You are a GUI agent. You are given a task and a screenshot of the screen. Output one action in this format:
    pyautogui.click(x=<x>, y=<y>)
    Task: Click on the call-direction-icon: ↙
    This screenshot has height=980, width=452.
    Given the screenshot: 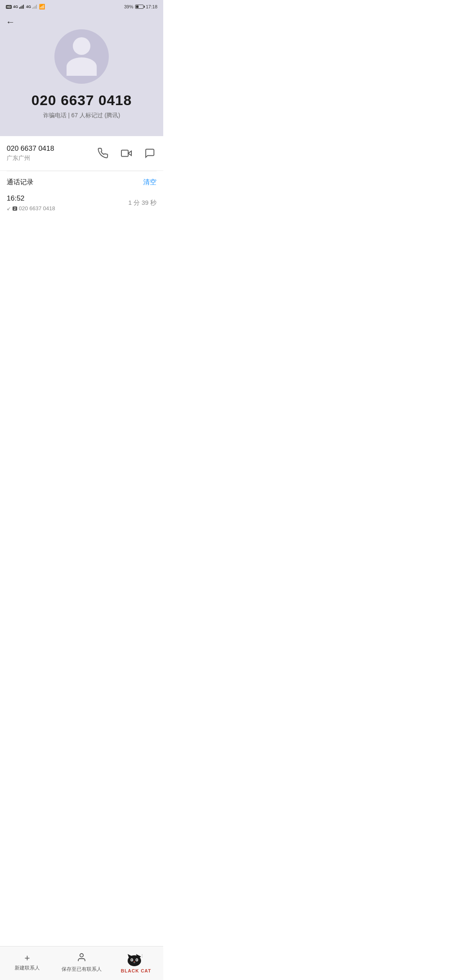 What is the action you would take?
    pyautogui.click(x=9, y=209)
    